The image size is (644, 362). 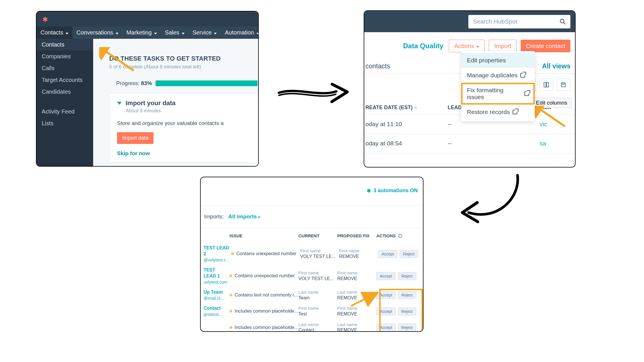 What do you see at coordinates (151, 103) in the screenshot?
I see `card-title: Import your data` at bounding box center [151, 103].